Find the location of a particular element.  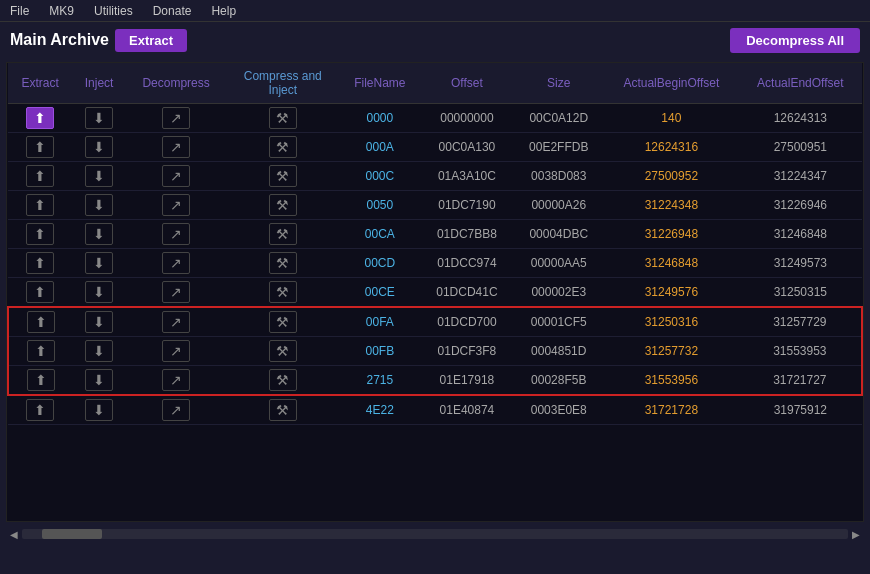

size-cell: 00004DBC is located at coordinates (558, 234).